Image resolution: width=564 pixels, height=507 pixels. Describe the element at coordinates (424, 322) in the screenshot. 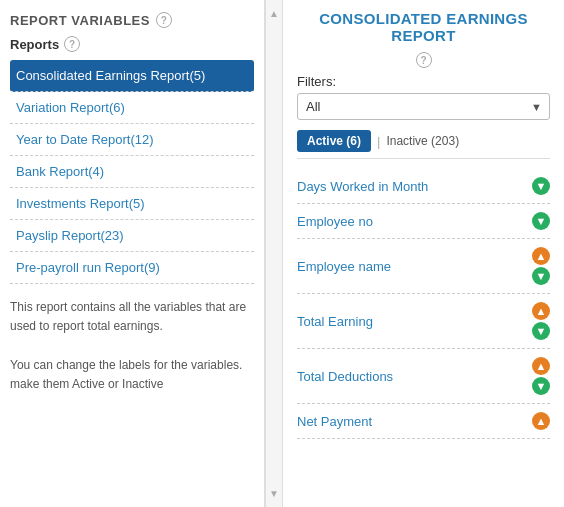

I see `variable-item: Total Earning ▲ ▼` at that location.